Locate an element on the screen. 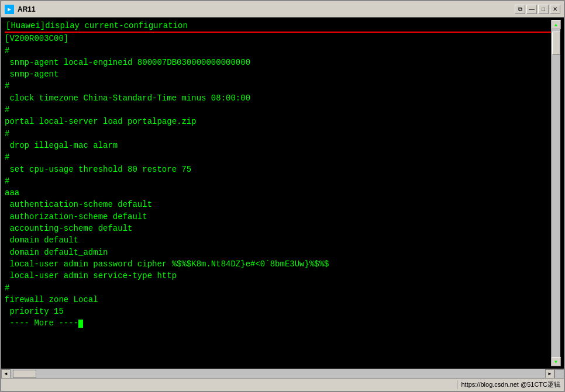 The width and height of the screenshot is (565, 392). terminal-line: clock timezone China-Standard-Time minus… is located at coordinates (278, 98).